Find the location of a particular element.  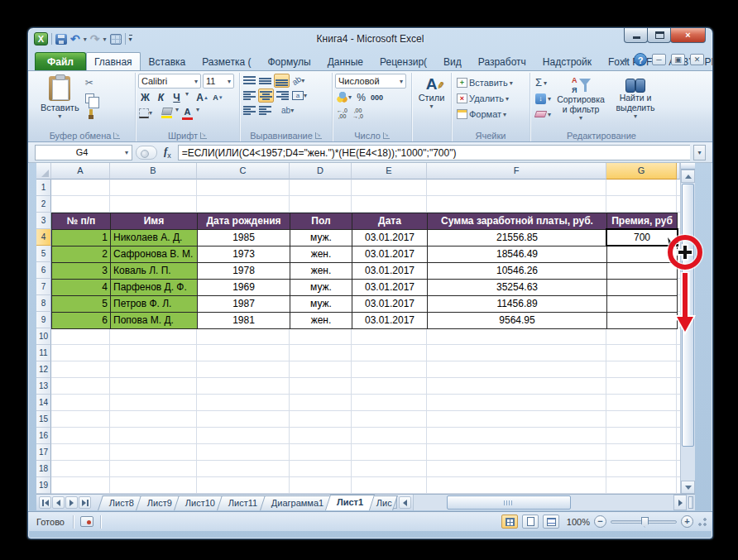

select-all-corner is located at coordinates (44, 171).